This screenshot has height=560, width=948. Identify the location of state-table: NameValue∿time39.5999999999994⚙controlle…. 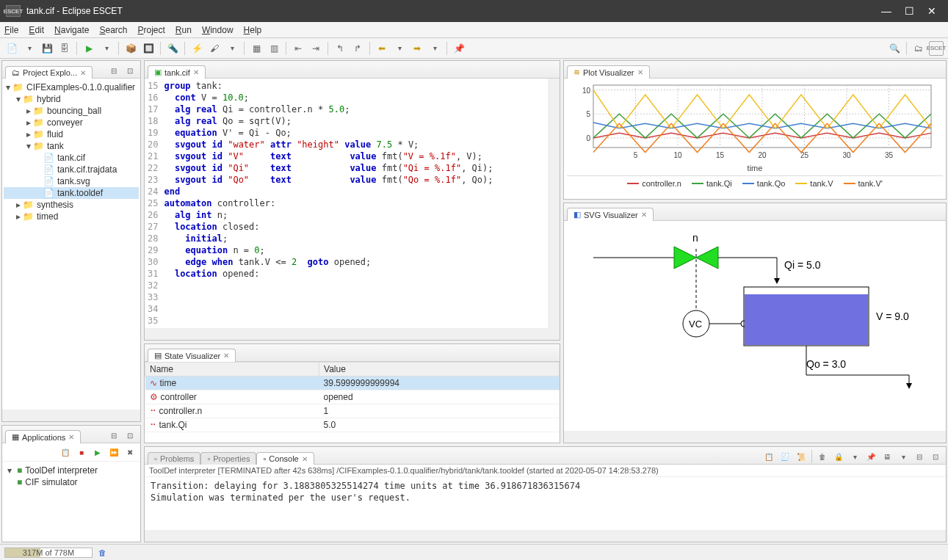
(352, 397).